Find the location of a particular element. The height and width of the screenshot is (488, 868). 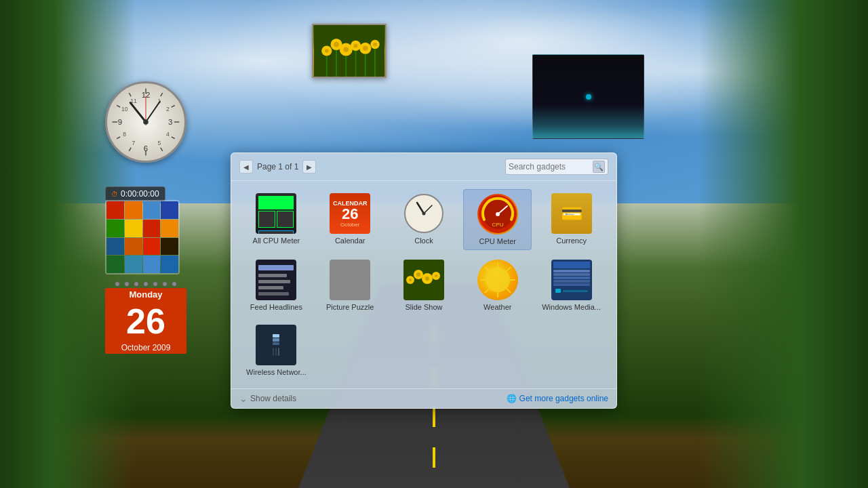

wm-header is located at coordinates (572, 265).